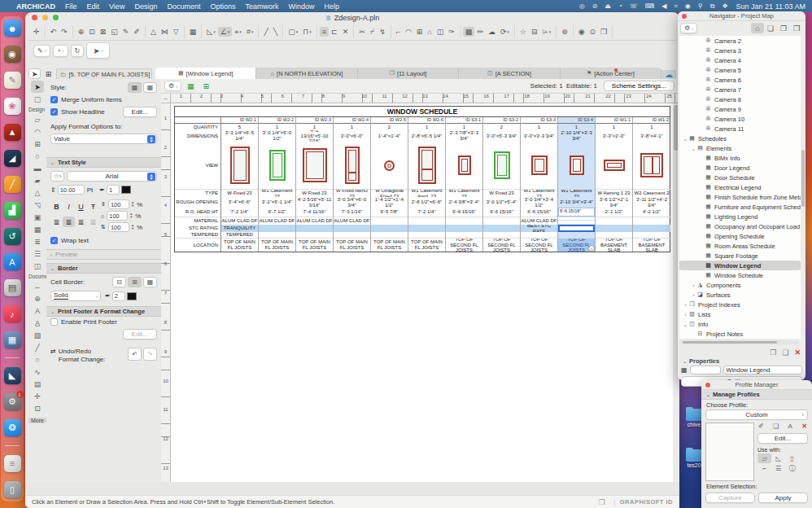 The image size is (812, 508). What do you see at coordinates (225, 32) in the screenshot?
I see `snap-guides-icon: ∠▾` at bounding box center [225, 32].